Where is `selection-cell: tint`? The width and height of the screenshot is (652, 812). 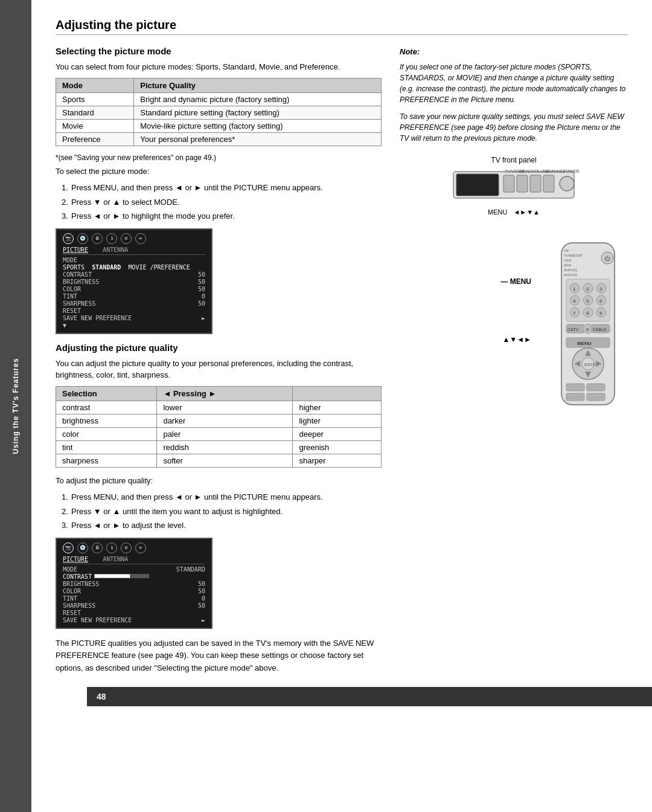 selection-cell: tint is located at coordinates (106, 447).